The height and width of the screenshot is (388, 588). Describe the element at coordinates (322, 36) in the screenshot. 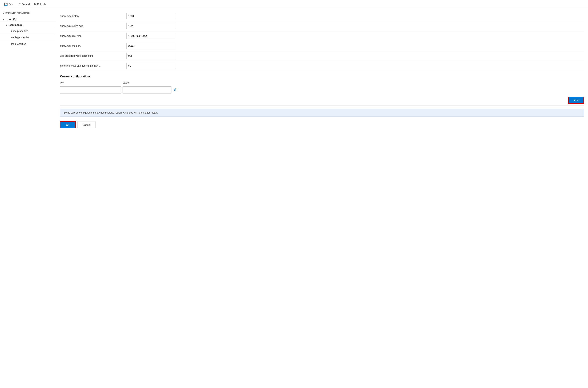

I see `config-row: query.max-cpu-time` at that location.